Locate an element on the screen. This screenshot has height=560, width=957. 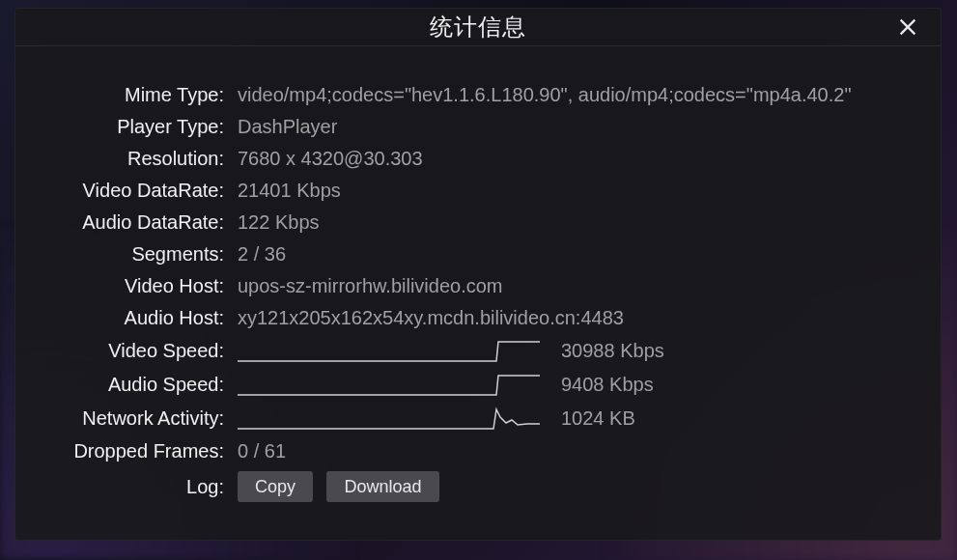
label-dropped-frames: Dropped Frames: is located at coordinates (146, 452).